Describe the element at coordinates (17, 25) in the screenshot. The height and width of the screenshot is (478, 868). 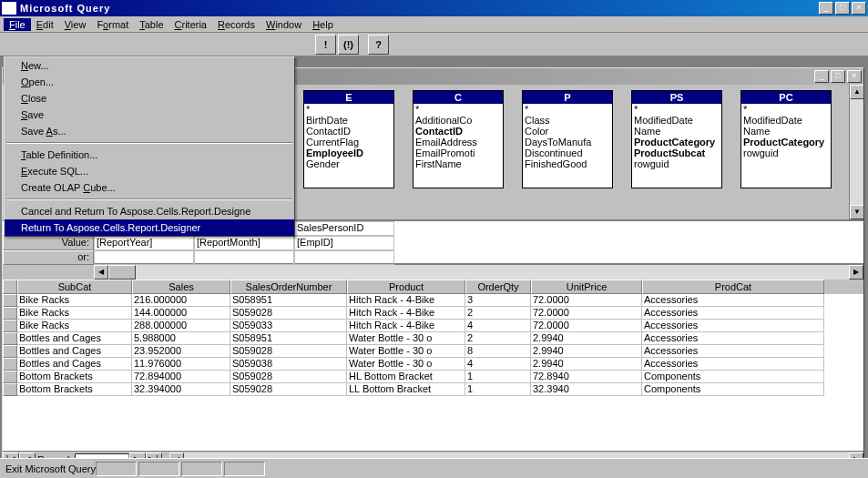
I see `menu-file: File` at that location.